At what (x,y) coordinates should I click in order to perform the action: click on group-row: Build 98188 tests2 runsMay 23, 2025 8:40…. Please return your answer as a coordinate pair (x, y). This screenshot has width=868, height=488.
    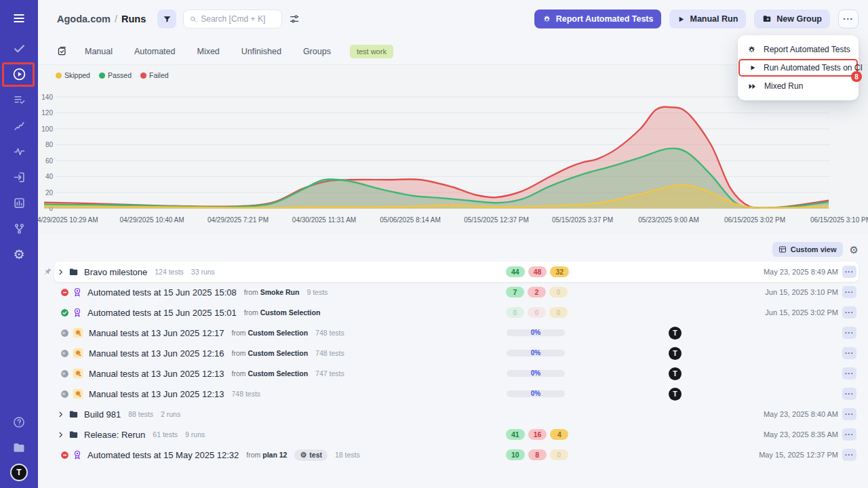
    Looking at the image, I should click on (456, 414).